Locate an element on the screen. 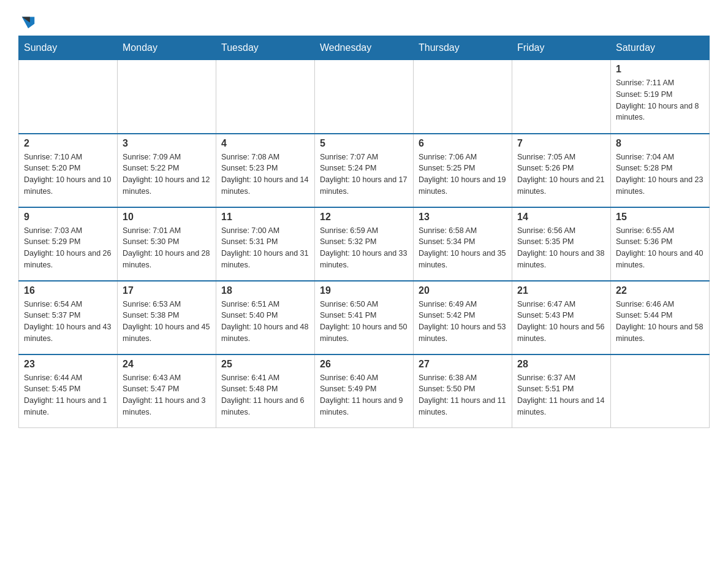 This screenshot has width=728, height=563. calendar-day-cell: 16Sunrise: 6:54 AMSunset: 5:37 PMDayligh… is located at coordinates (69, 318).